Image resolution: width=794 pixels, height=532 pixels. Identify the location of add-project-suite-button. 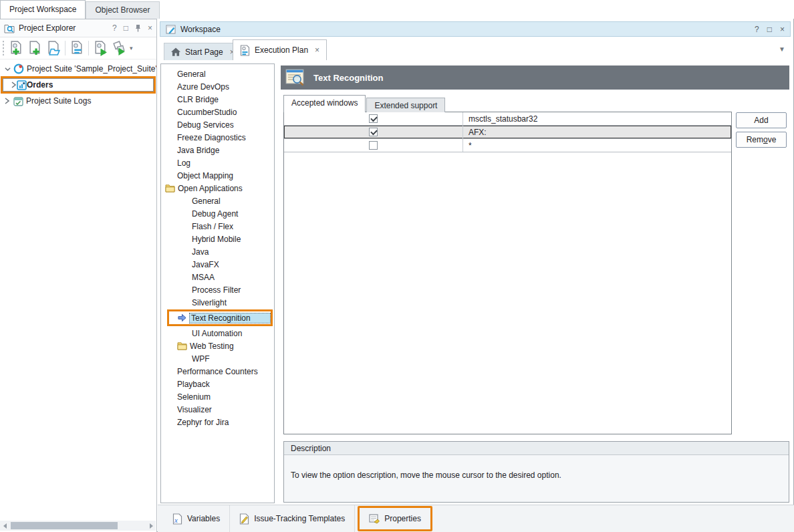
(16, 48).